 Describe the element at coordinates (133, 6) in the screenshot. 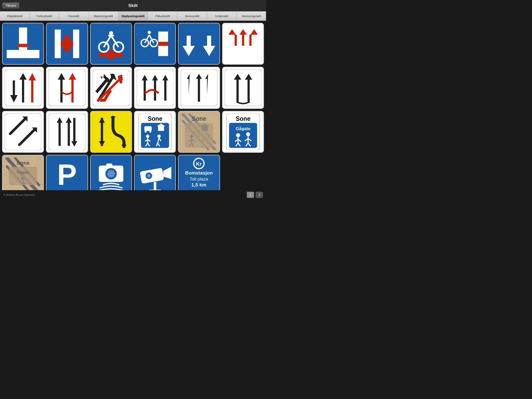

I see `header: Tilbake Skilt` at that location.